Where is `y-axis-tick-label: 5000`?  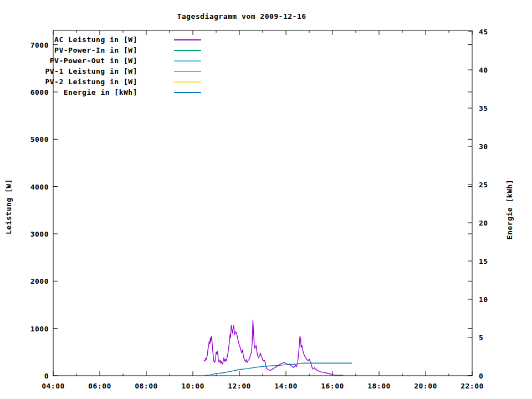 y-axis-tick-label: 5000 is located at coordinates (40, 140).